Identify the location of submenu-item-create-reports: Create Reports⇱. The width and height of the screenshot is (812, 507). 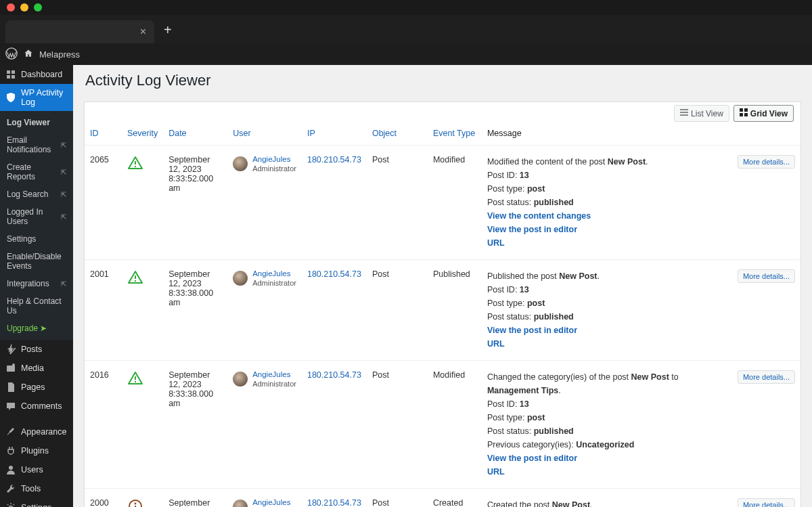
(37, 172).